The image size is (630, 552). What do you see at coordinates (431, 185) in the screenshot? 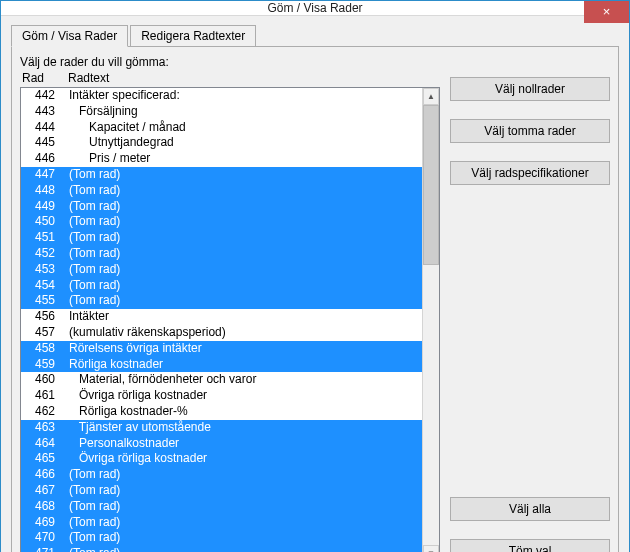
I see `scroll-thumb` at bounding box center [431, 185].